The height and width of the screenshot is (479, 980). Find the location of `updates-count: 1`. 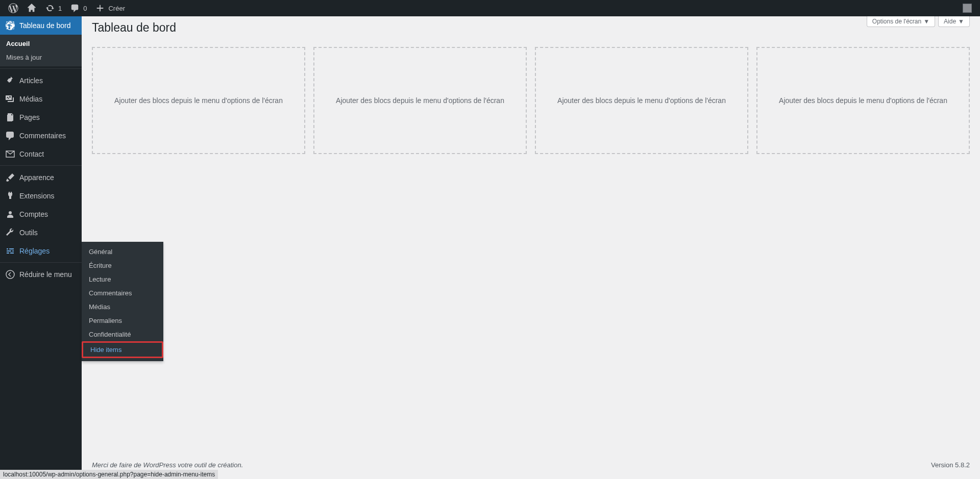

updates-count: 1 is located at coordinates (60, 8).